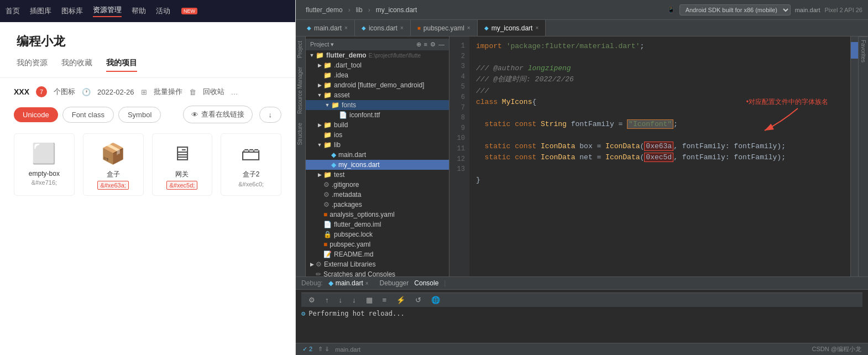 Image resolution: width=868 pixels, height=355 pixels. I want to click on readme-icon: 📝, so click(327, 254).